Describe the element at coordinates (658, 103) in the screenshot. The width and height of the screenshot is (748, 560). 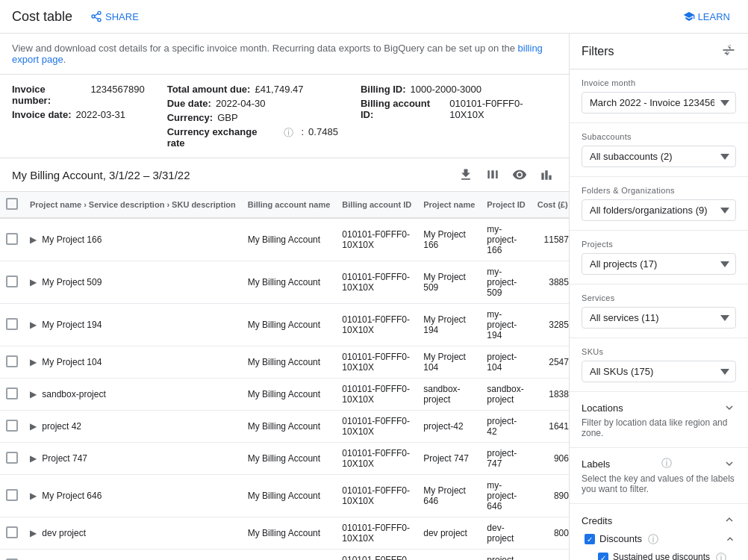
I see `invoice-month-select: March 2022 - Invoice 1234567890` at that location.